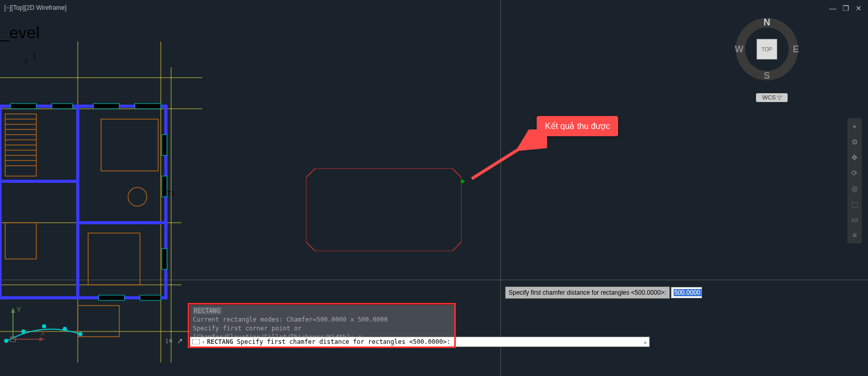  I want to click on chevron-down-icon: ▾, so click(203, 342).